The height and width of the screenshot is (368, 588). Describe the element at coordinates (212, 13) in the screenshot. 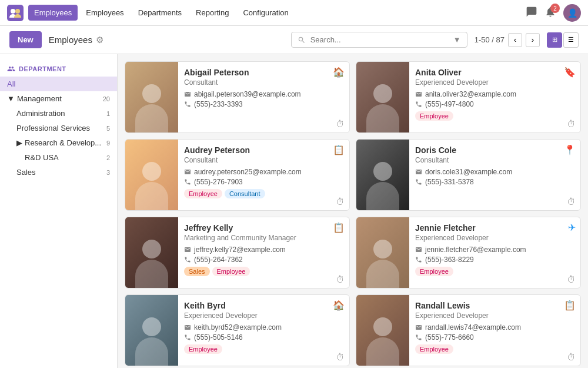

I see `nav-reporting: Reporting` at that location.